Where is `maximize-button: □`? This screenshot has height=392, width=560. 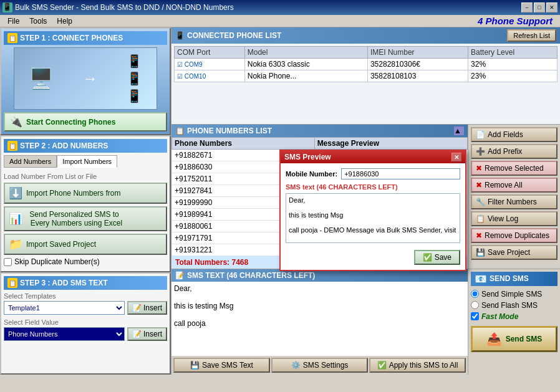 maximize-button: □ is located at coordinates (539, 7).